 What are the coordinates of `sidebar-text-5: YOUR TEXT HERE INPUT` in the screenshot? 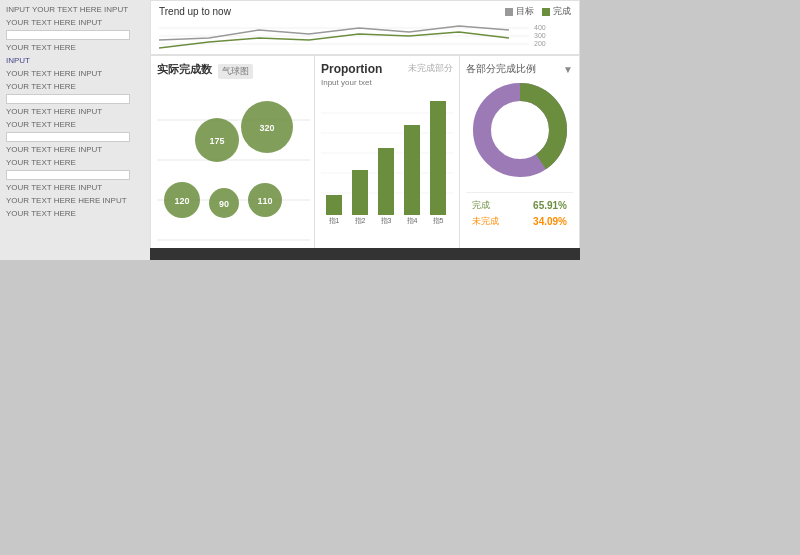 It's located at (75, 74).